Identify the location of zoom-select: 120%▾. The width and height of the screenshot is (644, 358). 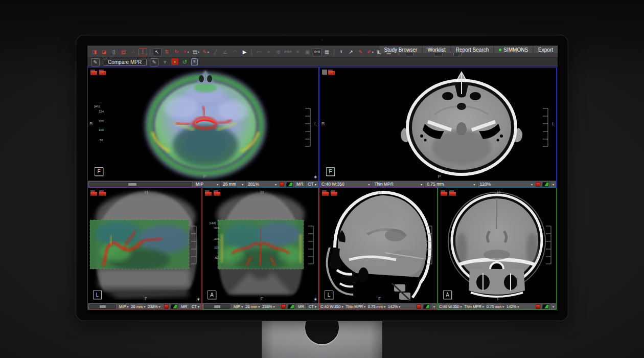
(506, 184).